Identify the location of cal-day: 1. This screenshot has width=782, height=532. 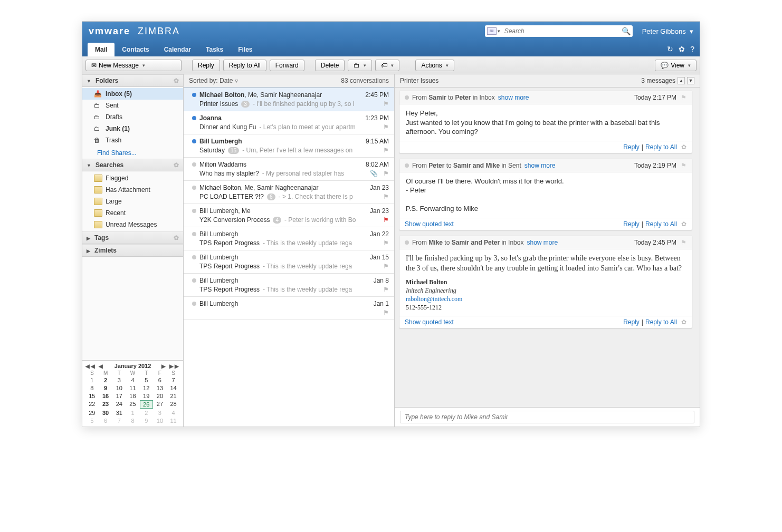
(92, 380).